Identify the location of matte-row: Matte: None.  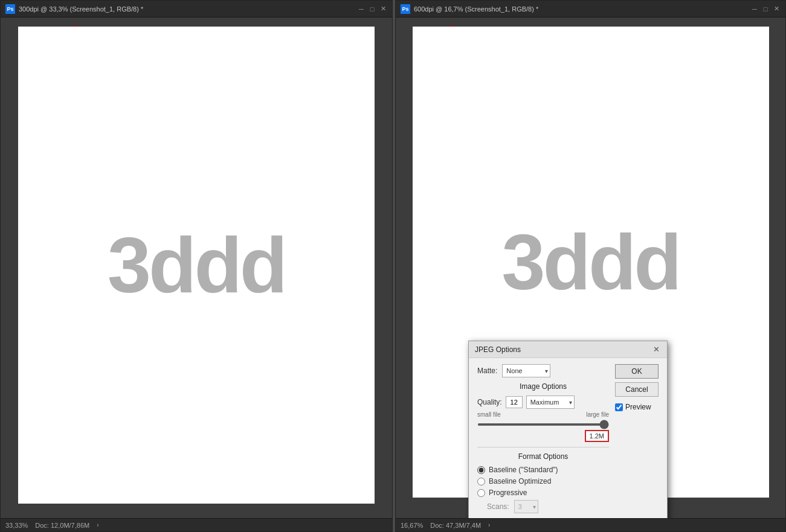
(543, 371).